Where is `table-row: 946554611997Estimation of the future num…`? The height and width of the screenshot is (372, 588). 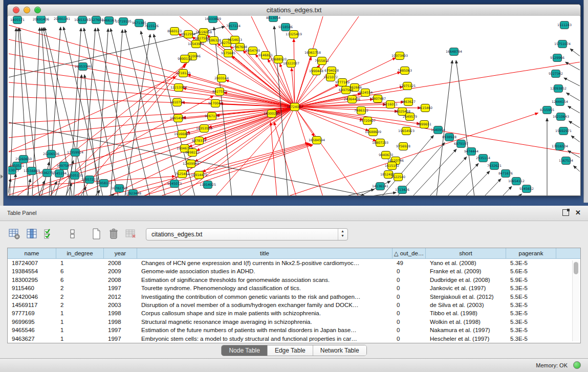 table-row: 946554611997Estimation of the future num… is located at coordinates (294, 330).